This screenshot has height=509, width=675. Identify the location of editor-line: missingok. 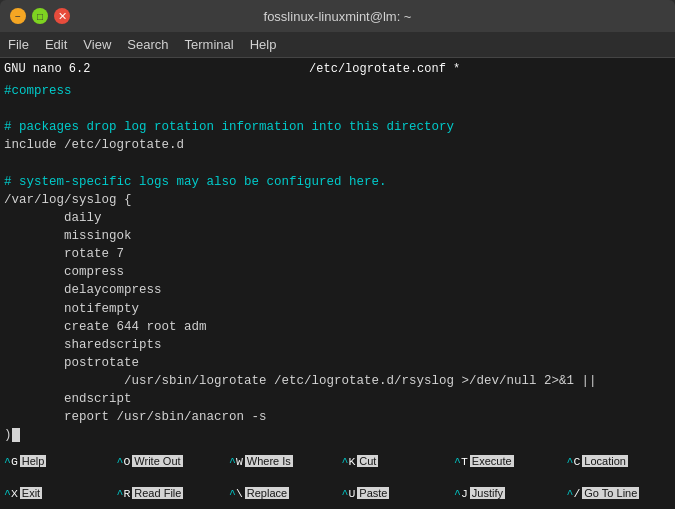
(338, 236).